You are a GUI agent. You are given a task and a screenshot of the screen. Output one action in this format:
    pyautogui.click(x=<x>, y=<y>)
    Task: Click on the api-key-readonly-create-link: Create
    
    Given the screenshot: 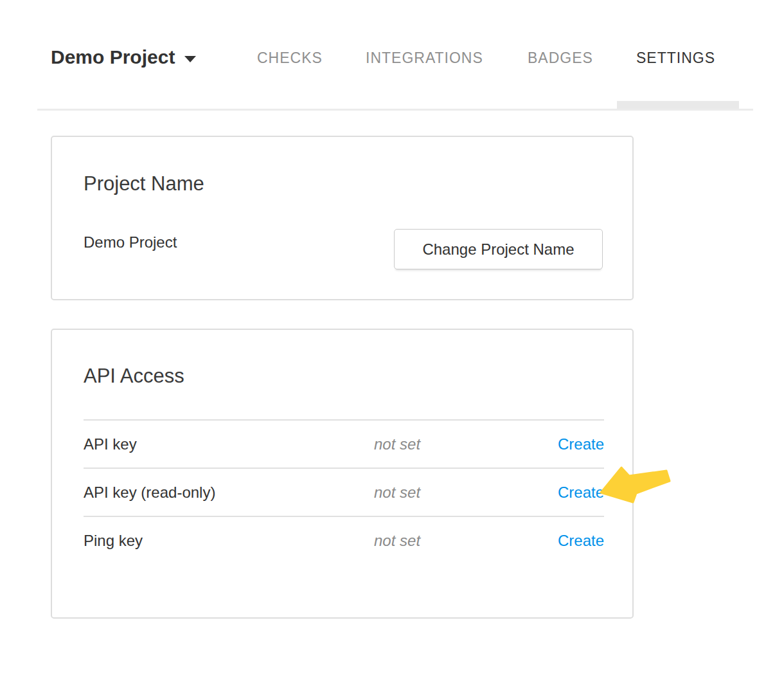 What is the action you would take?
    pyautogui.click(x=581, y=493)
    